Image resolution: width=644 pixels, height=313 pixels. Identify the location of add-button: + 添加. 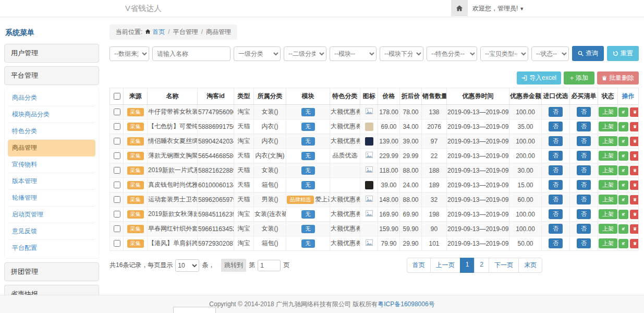
(579, 78).